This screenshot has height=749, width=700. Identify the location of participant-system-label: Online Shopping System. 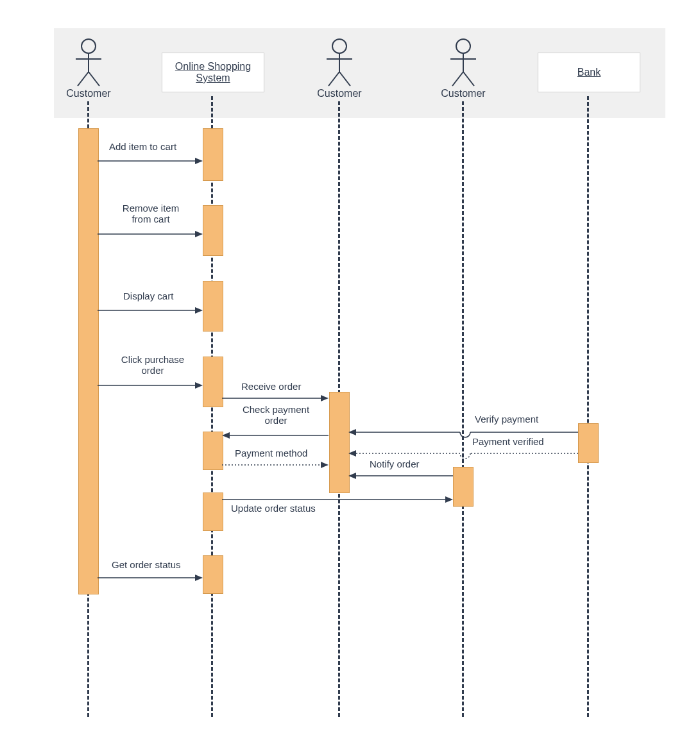
(213, 72).